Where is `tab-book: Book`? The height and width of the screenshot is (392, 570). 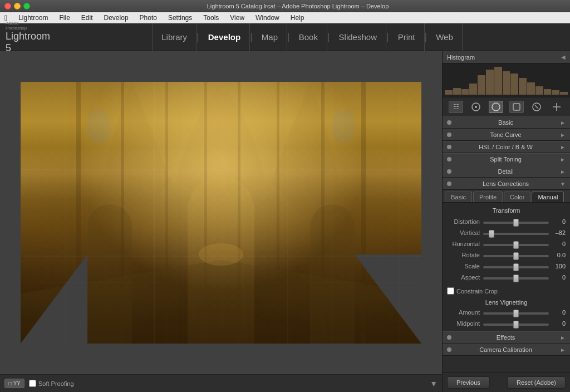
tab-book: Book is located at coordinates (308, 37).